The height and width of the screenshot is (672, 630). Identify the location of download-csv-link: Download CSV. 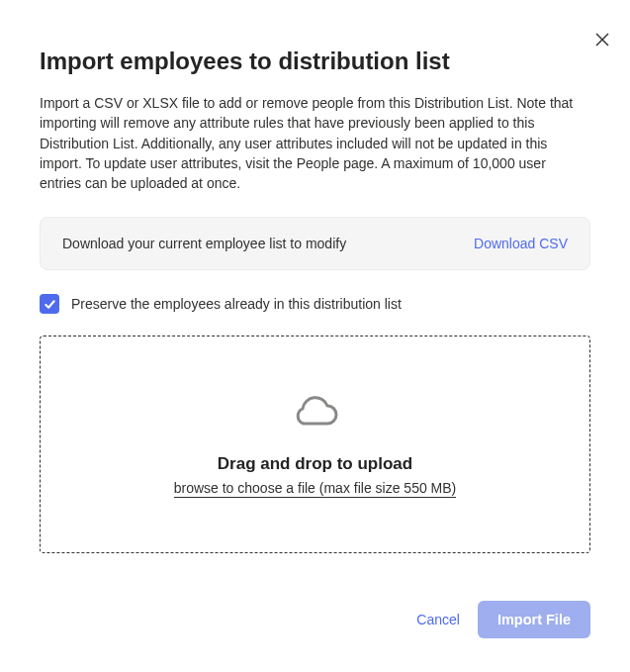
(520, 243).